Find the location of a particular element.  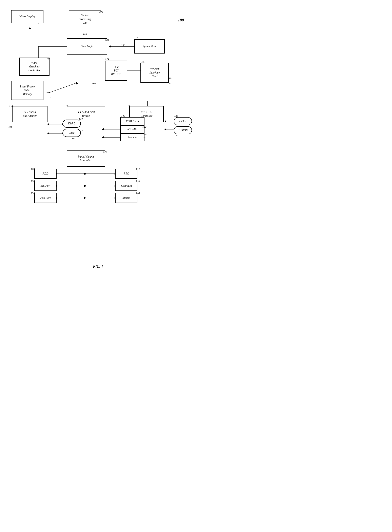

ref-152: 152 is located at coordinates (33, 181).